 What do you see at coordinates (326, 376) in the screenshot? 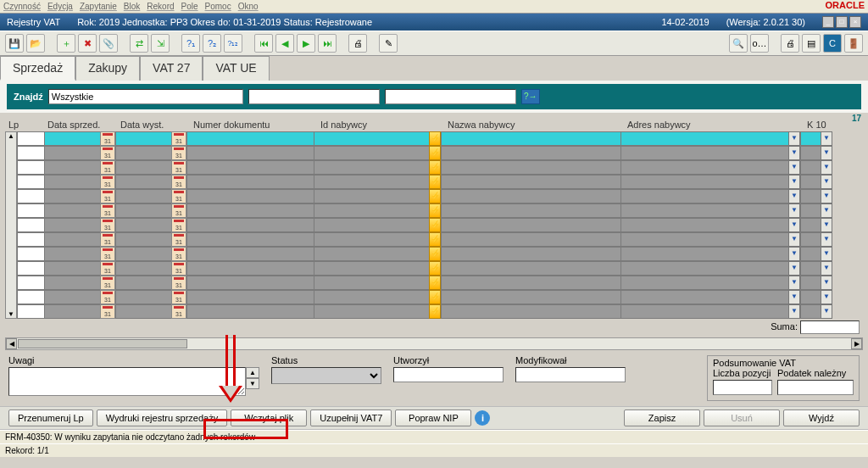
I see `status-select` at bounding box center [326, 376].